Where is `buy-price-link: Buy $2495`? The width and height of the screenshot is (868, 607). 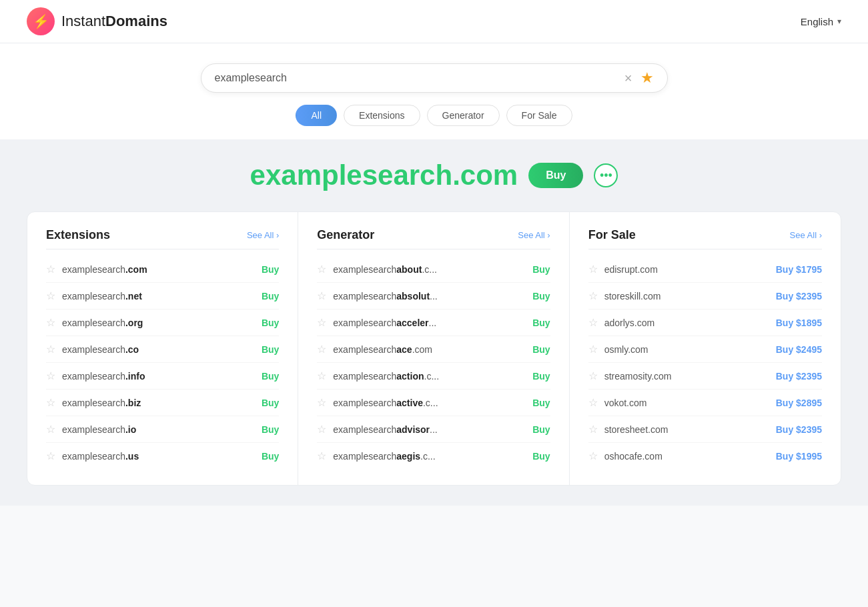
buy-price-link: Buy $2495 is located at coordinates (799, 350).